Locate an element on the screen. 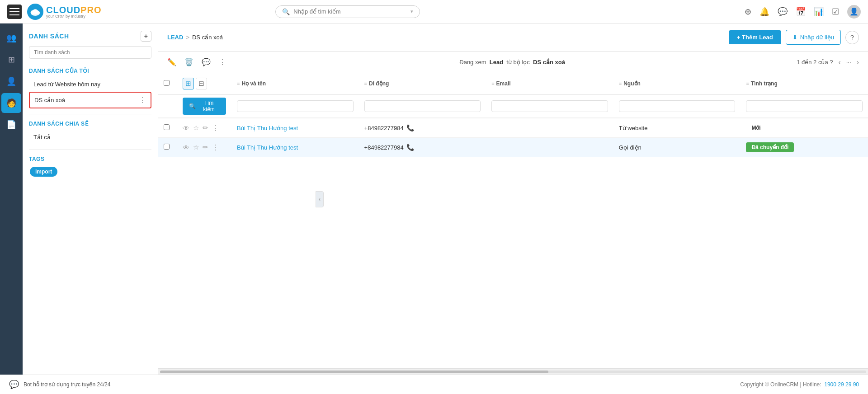 The width and height of the screenshot is (868, 394). list-item-tat-ca: Tất cả is located at coordinates (90, 137).